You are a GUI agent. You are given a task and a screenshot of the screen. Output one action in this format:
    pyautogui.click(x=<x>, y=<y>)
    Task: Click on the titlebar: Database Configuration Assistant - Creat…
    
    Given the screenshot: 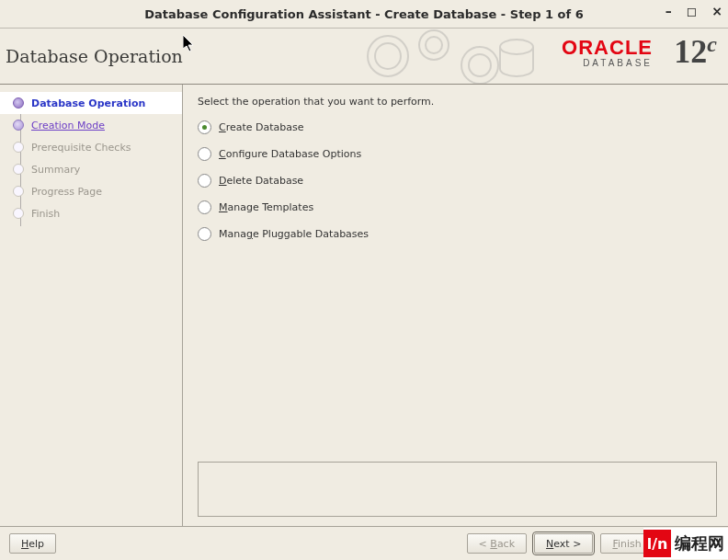 What is the action you would take?
    pyautogui.click(x=364, y=15)
    